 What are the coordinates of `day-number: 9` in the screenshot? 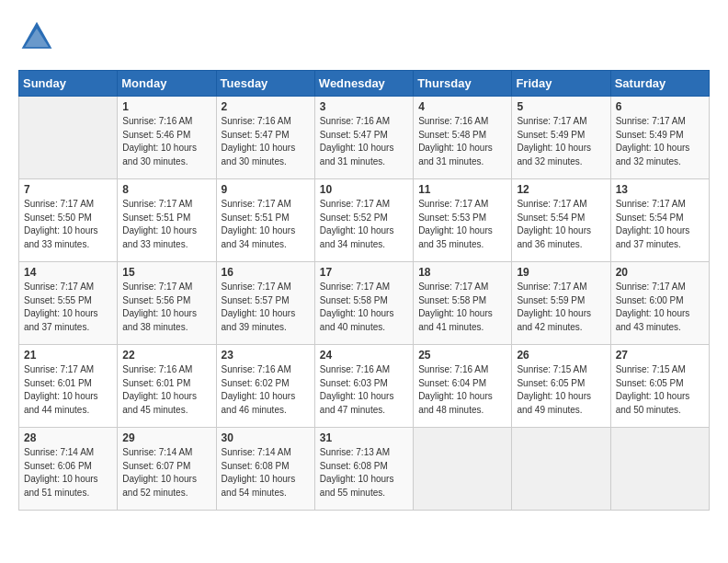 It's located at (266, 190).